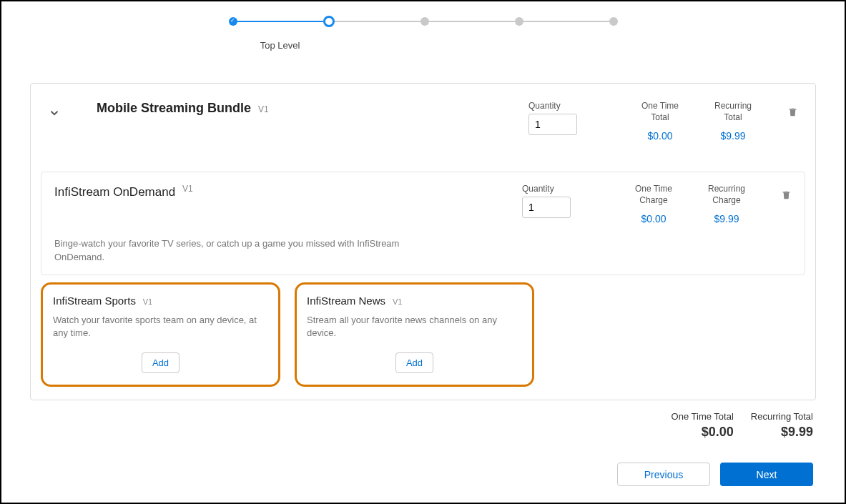 This screenshot has height=504, width=846. Describe the element at coordinates (733, 112) in the screenshot. I see `recurring-total-label: RecurringTotal` at that location.